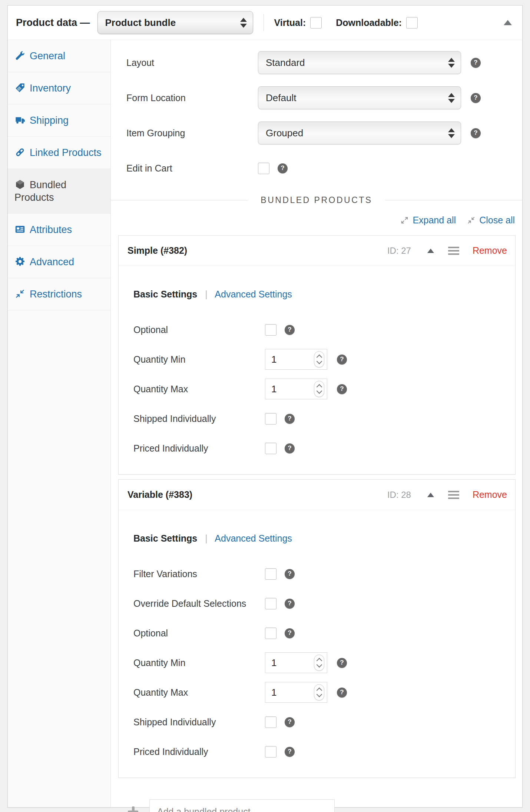  What do you see at coordinates (321, 574) in the screenshot?
I see `setting-row-filter-variations: Filter Variations ?` at bounding box center [321, 574].